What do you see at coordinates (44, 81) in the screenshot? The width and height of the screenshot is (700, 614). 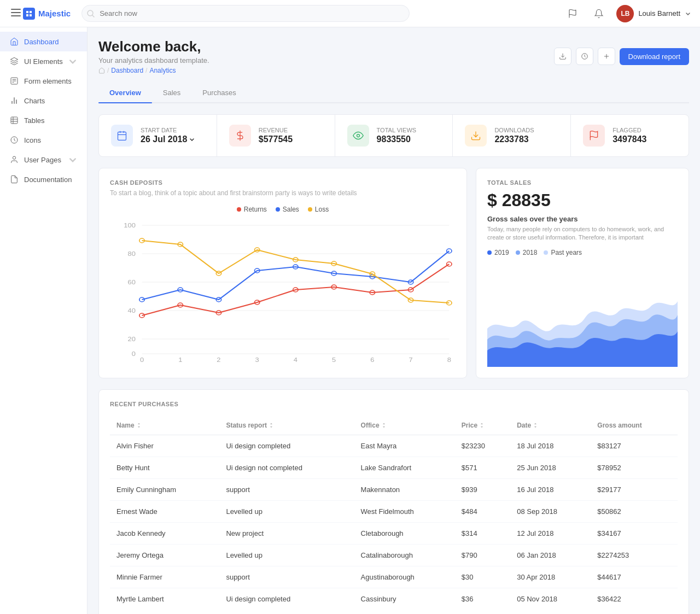 I see `sidebar-item-form-elements: Form elements` at bounding box center [44, 81].